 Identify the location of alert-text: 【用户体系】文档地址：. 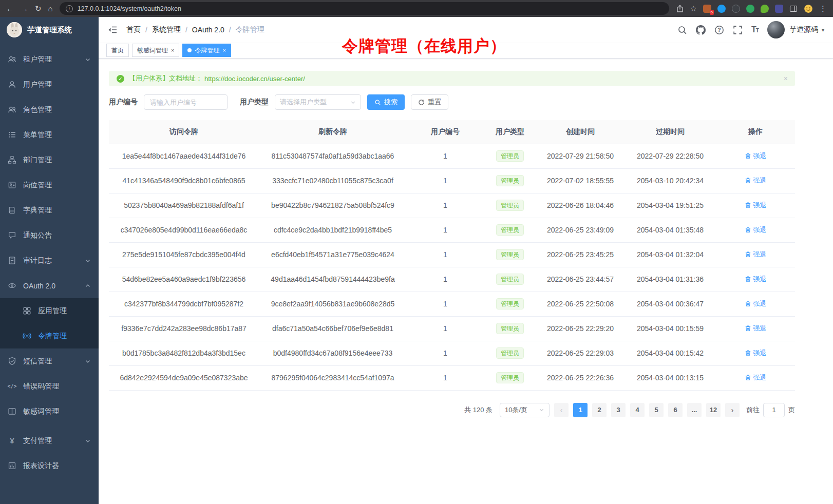
(165, 79).